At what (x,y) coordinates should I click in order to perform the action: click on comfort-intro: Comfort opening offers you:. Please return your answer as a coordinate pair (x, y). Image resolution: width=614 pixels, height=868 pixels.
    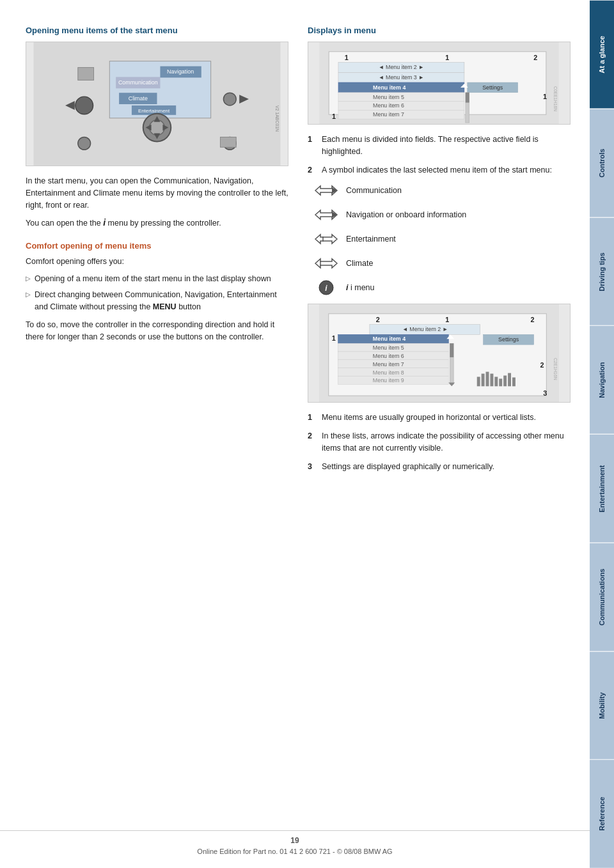
    Looking at the image, I should click on (157, 262).